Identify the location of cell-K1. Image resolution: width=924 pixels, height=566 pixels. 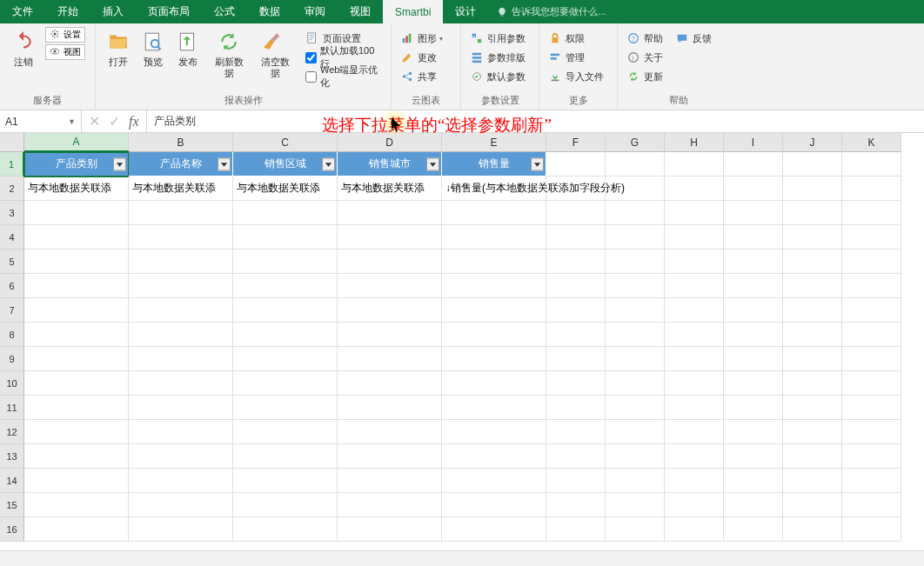
(872, 164).